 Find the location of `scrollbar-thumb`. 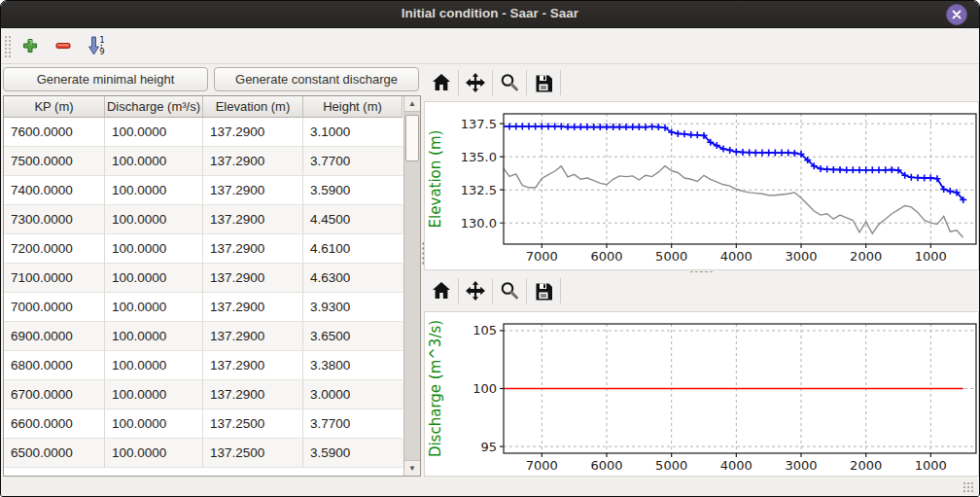

scrollbar-thumb is located at coordinates (412, 138).